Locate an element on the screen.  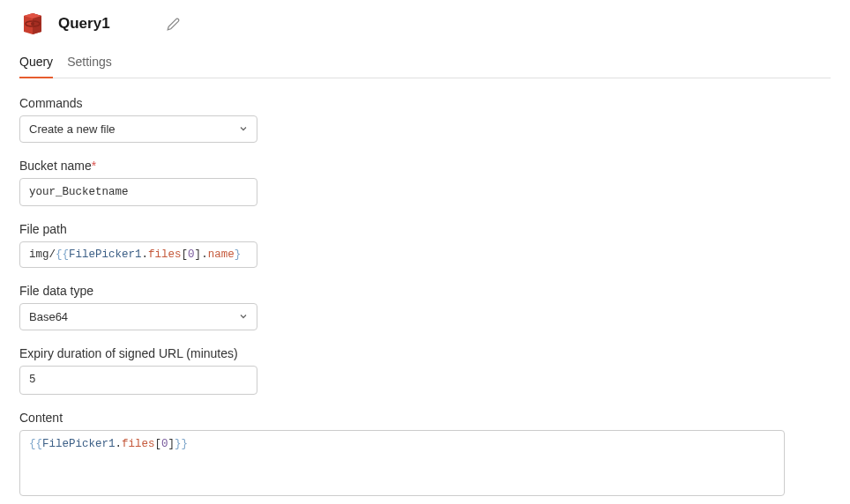
file-data-type-select: Base64 is located at coordinates (138, 317).